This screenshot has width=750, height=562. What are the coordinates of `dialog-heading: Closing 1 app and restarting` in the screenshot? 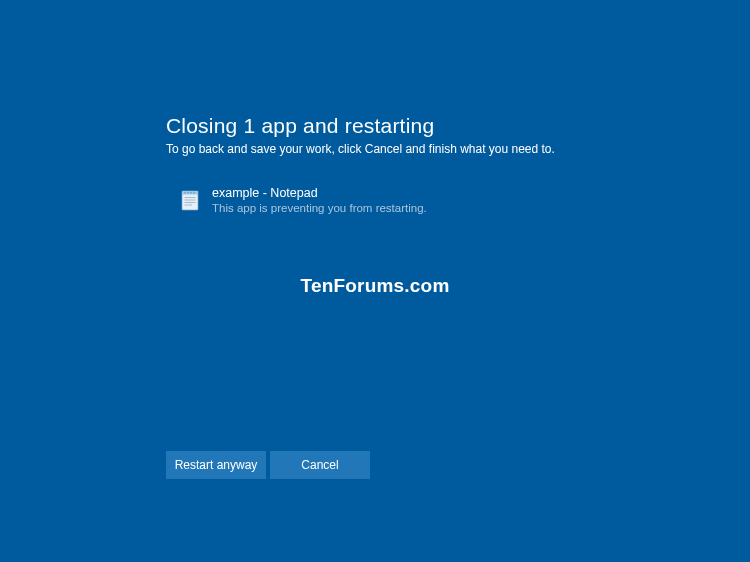 It's located at (416, 126).